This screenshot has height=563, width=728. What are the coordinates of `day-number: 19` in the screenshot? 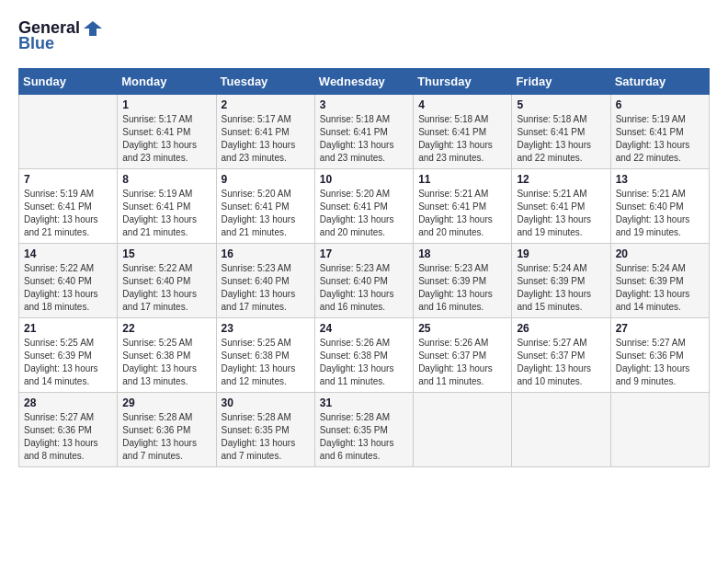 It's located at (561, 254).